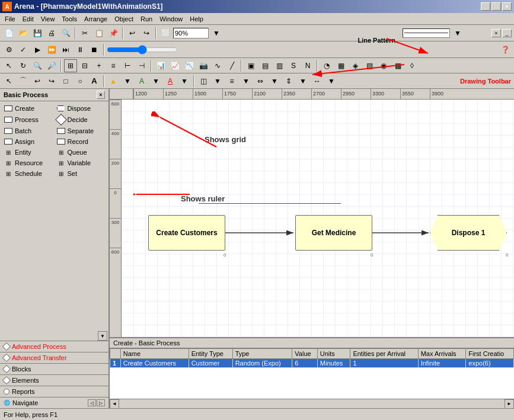 The height and width of the screenshot is (420, 514). What do you see at coordinates (486, 7) in the screenshot?
I see `minimize-button: _` at bounding box center [486, 7].